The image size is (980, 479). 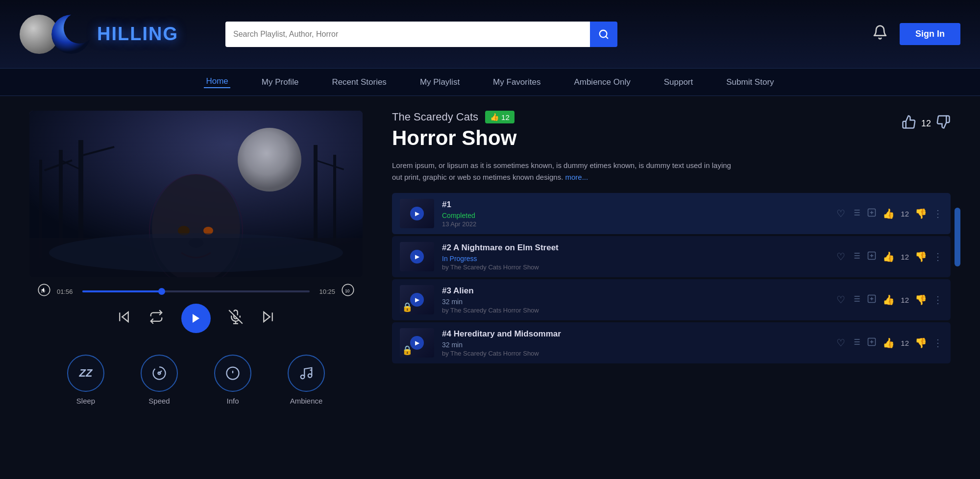 What do you see at coordinates (938, 257) in the screenshot?
I see `item-more-button-2: ⋮` at bounding box center [938, 257].